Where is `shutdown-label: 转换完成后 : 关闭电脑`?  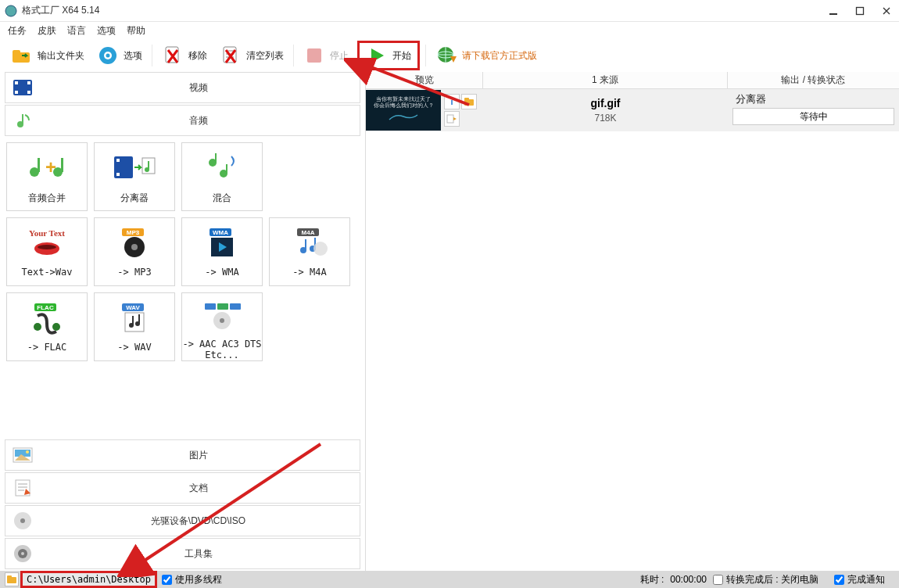
shutdown-label: 转换完成后 : 关闭电脑 is located at coordinates (772, 580).